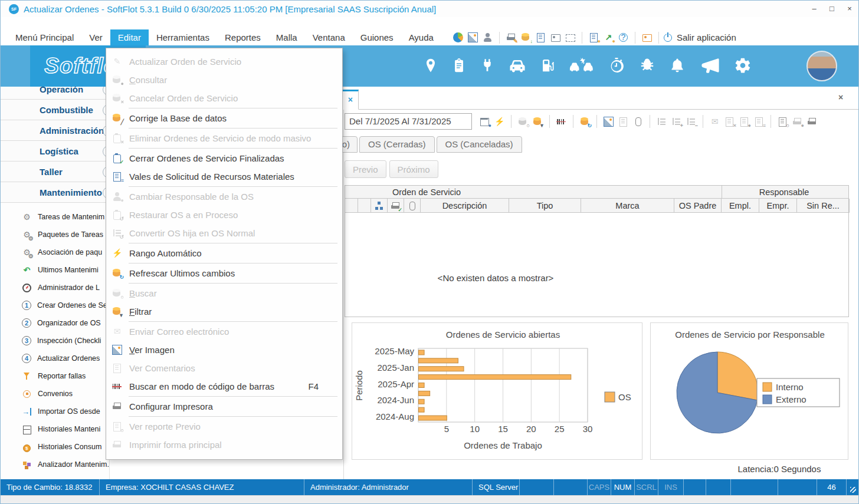 The height and width of the screenshot is (504, 859). What do you see at coordinates (841, 99) in the screenshot?
I see `panel-close-icon: ×` at bounding box center [841, 99].